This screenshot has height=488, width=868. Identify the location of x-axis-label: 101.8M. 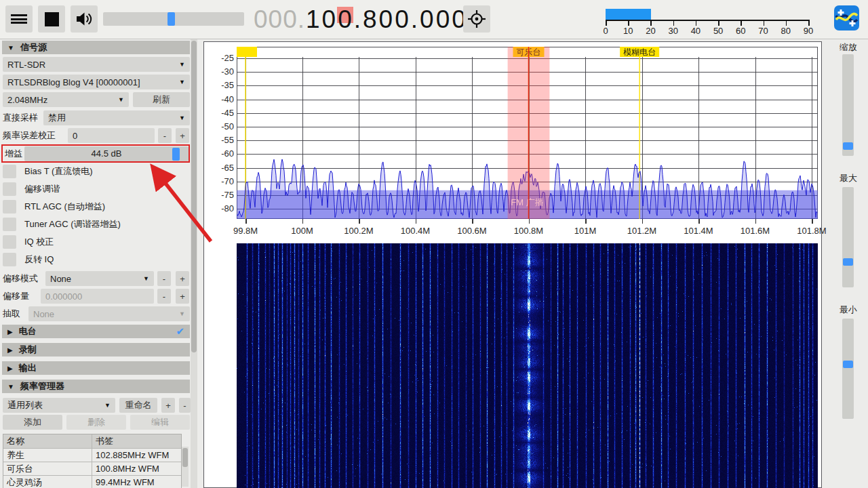
(812, 230).